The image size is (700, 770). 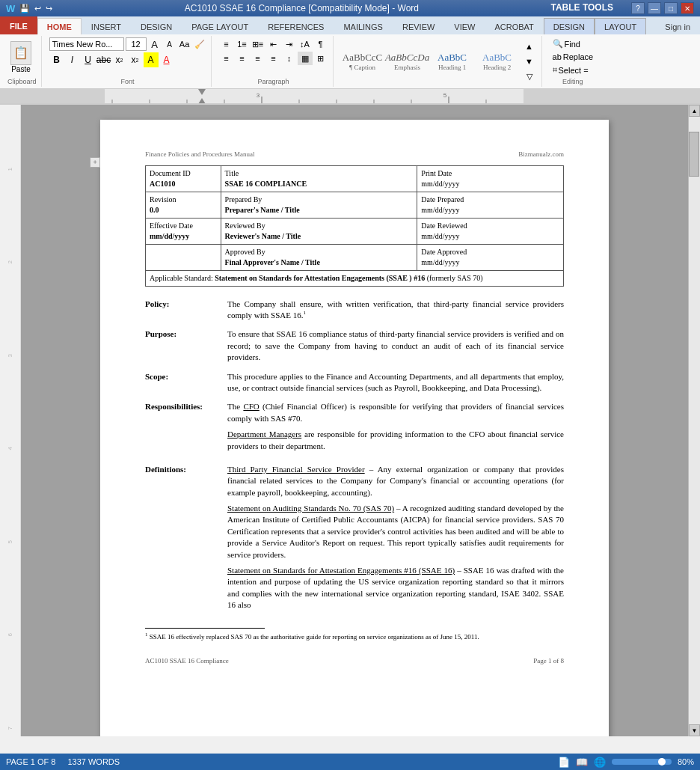 I want to click on multilevel-btn: ⊞≡, so click(x=258, y=44).